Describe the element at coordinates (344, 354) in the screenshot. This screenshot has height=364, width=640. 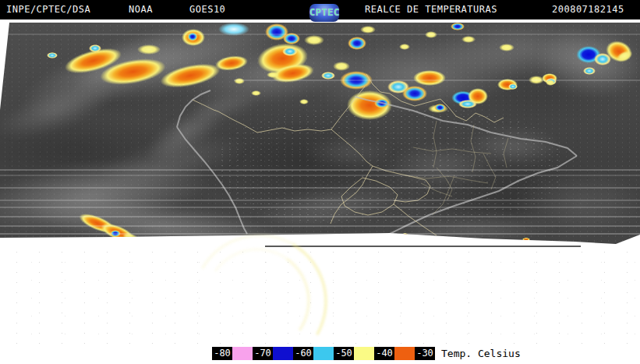
I see `legend-temp-label: -50` at that location.